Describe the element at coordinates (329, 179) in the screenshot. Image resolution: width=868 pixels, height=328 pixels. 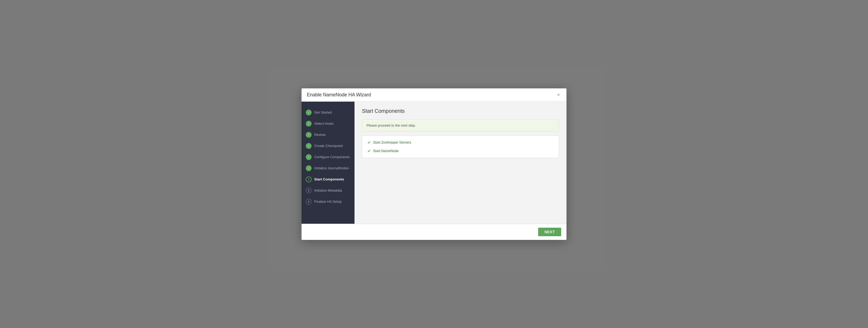
I see `sidebar-item-label: Start Components` at that location.